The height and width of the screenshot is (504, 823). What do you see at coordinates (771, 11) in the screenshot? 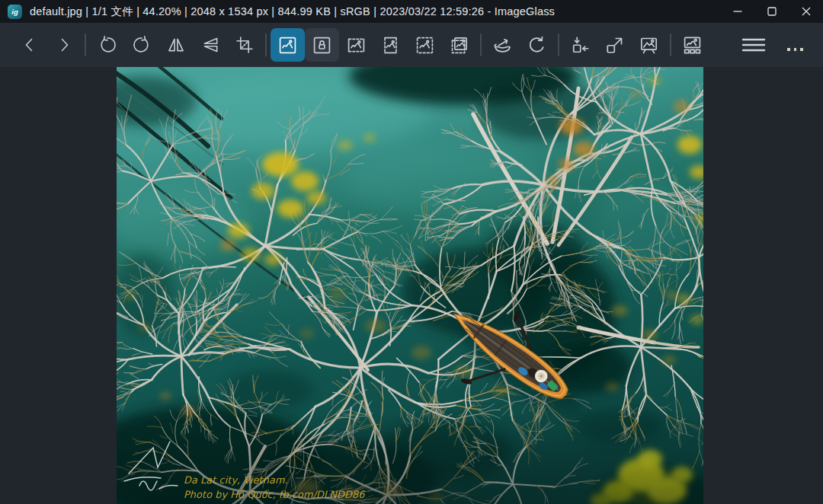
I see `maximize-button` at bounding box center [771, 11].